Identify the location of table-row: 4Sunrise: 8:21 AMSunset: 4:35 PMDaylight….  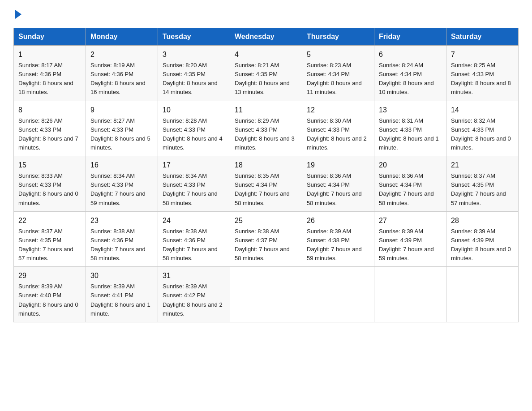
(266, 73).